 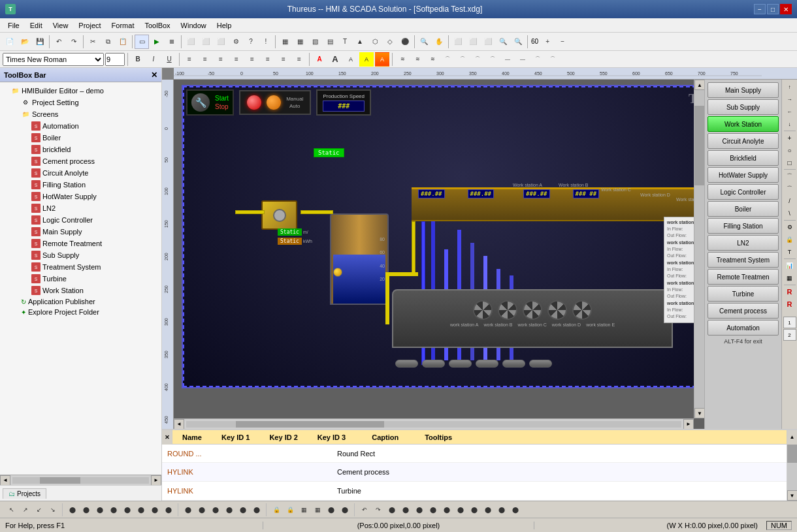 What do you see at coordinates (553, 59) in the screenshot?
I see `ext-btn11: ⌒` at bounding box center [553, 59].